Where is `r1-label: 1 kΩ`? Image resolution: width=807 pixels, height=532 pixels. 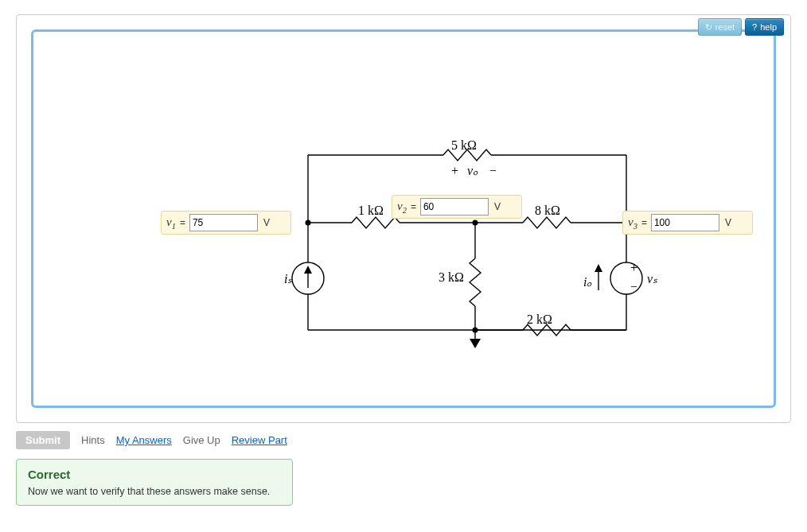
r1-label: 1 kΩ is located at coordinates (371, 210).